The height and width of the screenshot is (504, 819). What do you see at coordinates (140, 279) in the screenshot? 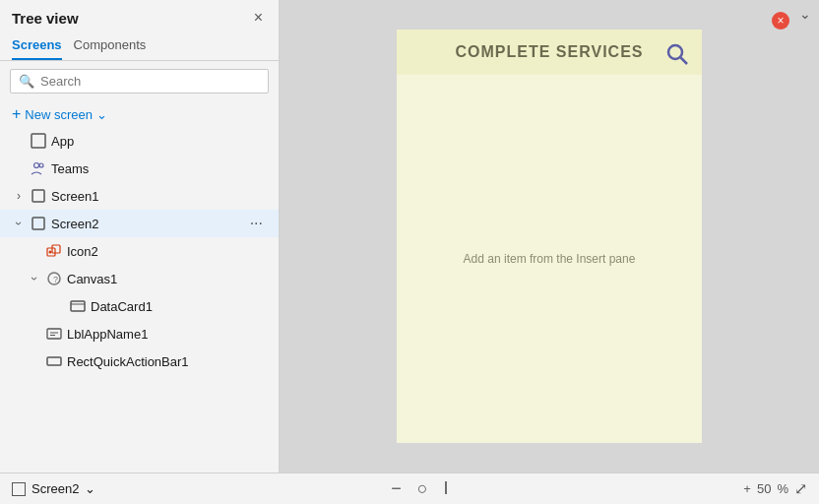
I see `tree-item-canvas1: › ? Canvas1` at bounding box center [140, 279].